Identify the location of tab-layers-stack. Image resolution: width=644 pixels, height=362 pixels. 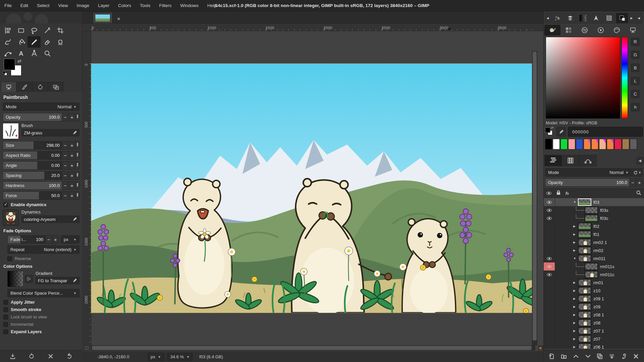
(570, 18).